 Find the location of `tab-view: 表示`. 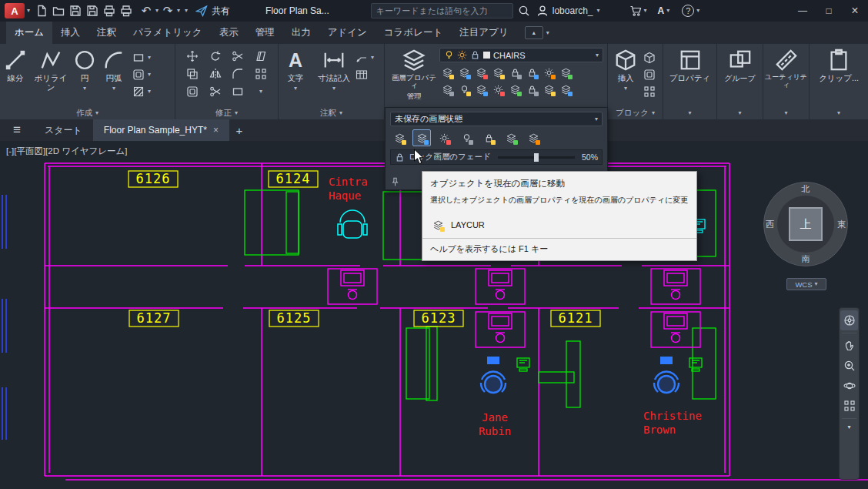

tab-view: 表示 is located at coordinates (229, 32).